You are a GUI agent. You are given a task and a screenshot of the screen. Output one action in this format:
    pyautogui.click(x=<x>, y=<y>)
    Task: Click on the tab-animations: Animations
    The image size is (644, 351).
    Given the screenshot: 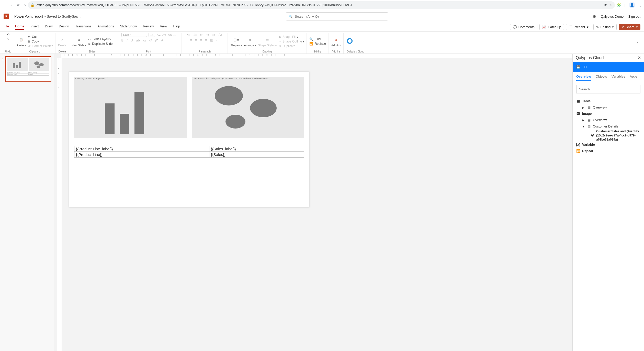 What is the action you would take?
    pyautogui.click(x=106, y=27)
    